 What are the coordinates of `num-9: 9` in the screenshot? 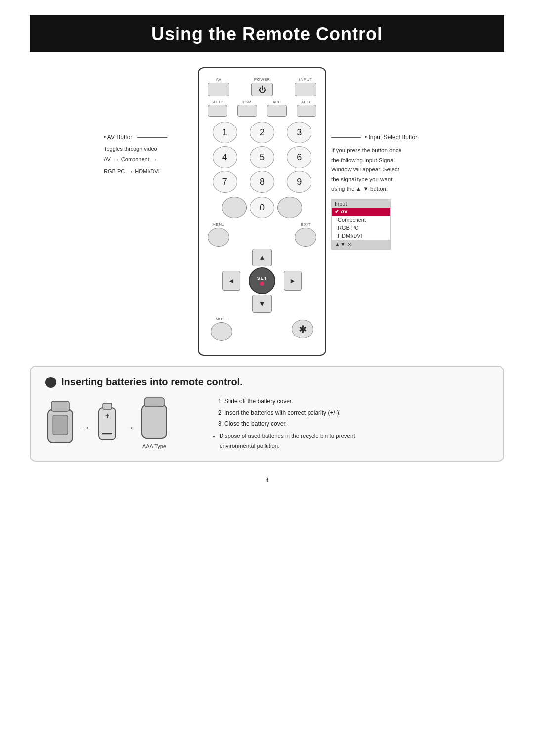 It's located at (299, 182).